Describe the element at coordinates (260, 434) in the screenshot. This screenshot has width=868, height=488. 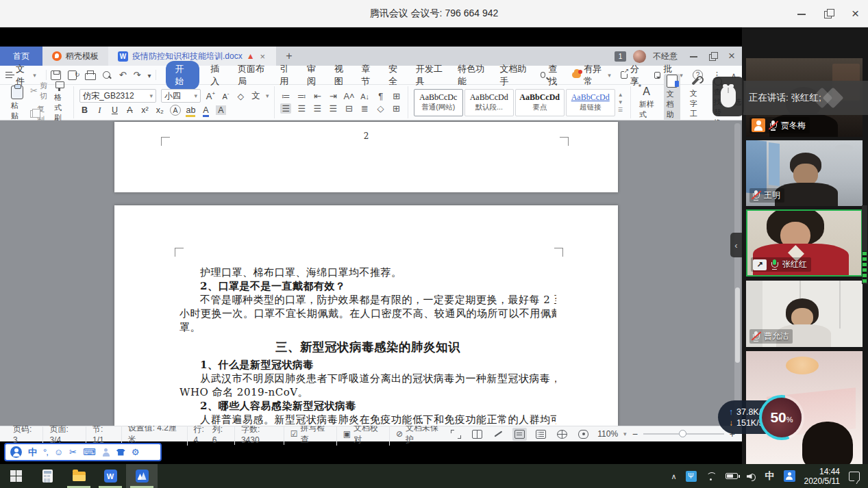
I see `status-word-count: 字数: 3430` at that location.